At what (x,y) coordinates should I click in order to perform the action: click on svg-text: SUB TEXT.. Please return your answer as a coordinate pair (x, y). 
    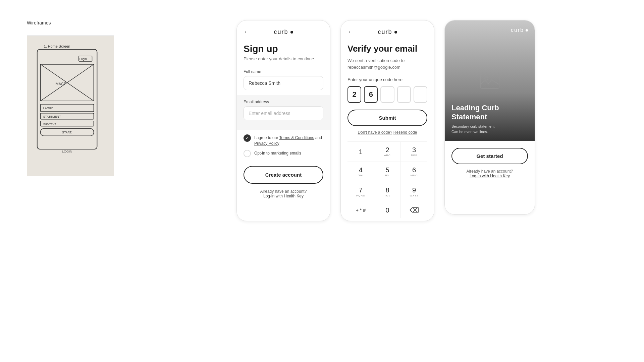
    Looking at the image, I should click on (50, 124).